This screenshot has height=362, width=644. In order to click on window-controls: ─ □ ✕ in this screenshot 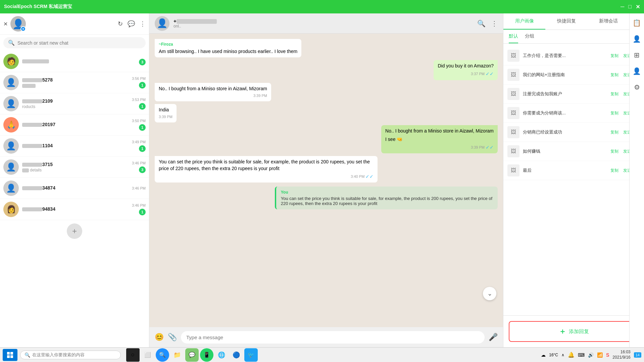, I will do `click(630, 7)`.